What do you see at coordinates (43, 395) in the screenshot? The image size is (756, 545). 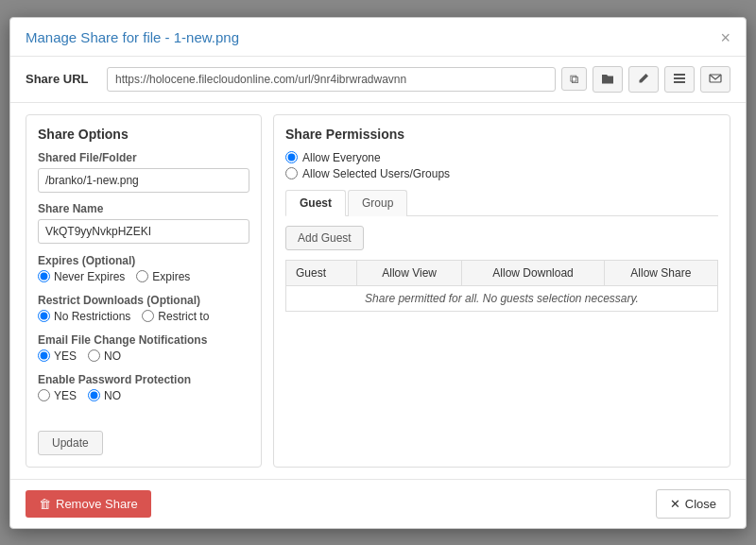 I see `password-yes-radio` at bounding box center [43, 395].